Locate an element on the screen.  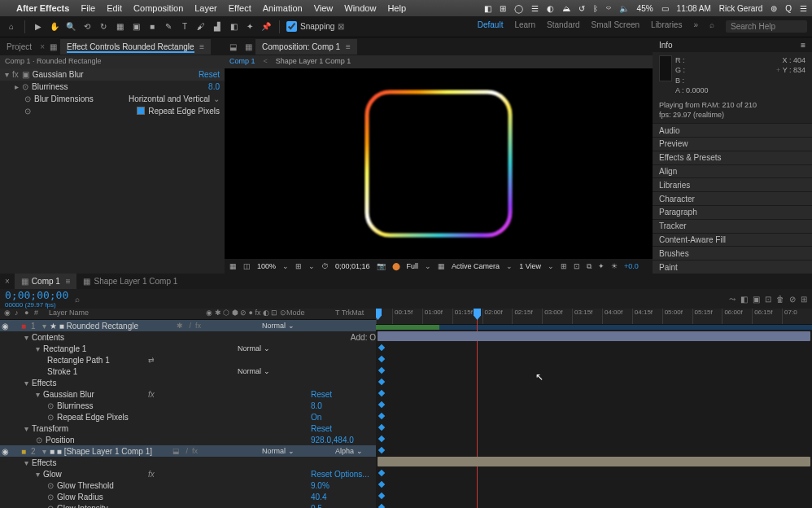
wifi-icon: ⌔ is located at coordinates (609, 8).